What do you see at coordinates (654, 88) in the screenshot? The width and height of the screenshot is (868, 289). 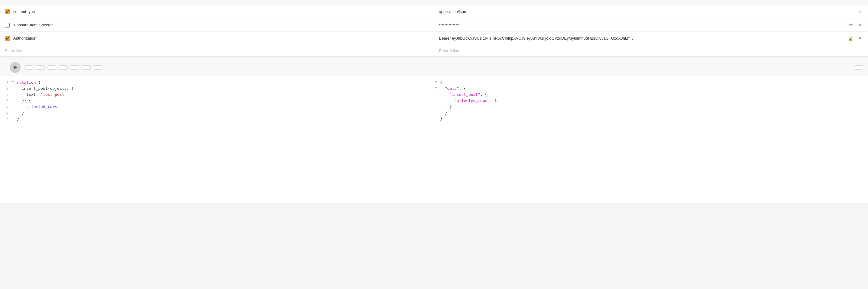 I see `result-content: "data": {` at bounding box center [654, 88].